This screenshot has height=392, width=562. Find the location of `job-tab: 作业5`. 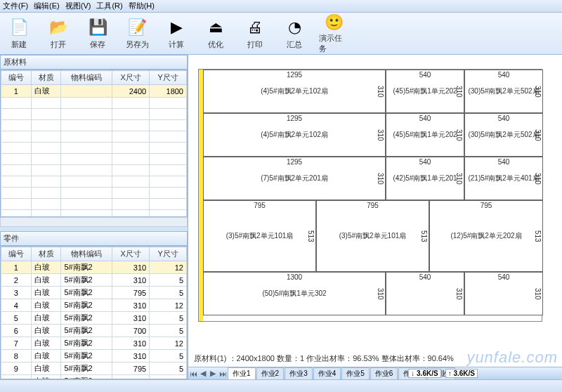

job-tab: 作业5 is located at coordinates (355, 374).